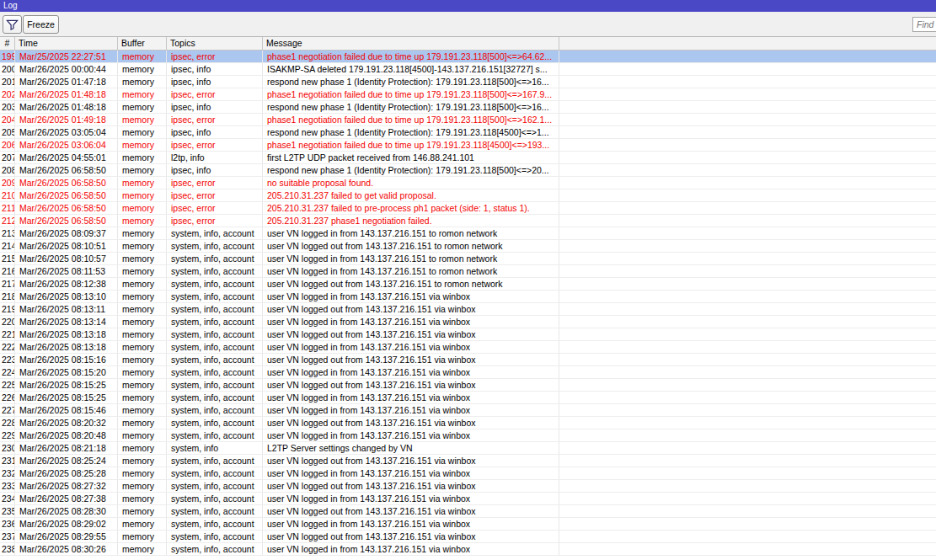 Image resolution: width=936 pixels, height=560 pixels. Describe the element at coordinates (468, 512) in the screenshot. I see `table-row: 235Mar/26/2025 08:28:30memorysystem, inf…` at that location.